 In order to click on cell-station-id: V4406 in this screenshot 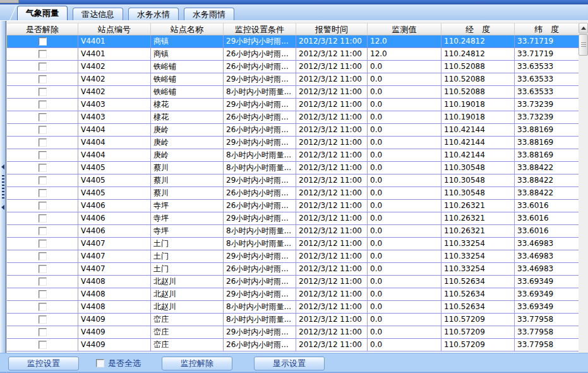, I will do `click(115, 206)`.